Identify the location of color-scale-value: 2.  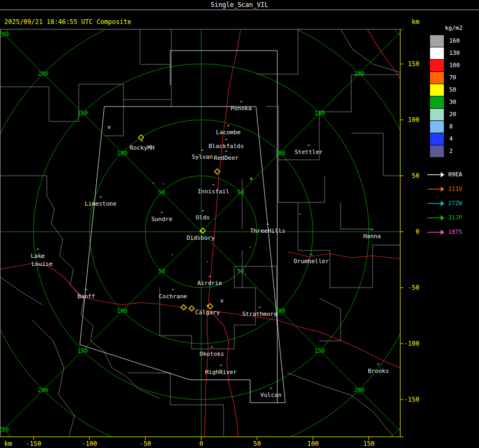
(451, 151).